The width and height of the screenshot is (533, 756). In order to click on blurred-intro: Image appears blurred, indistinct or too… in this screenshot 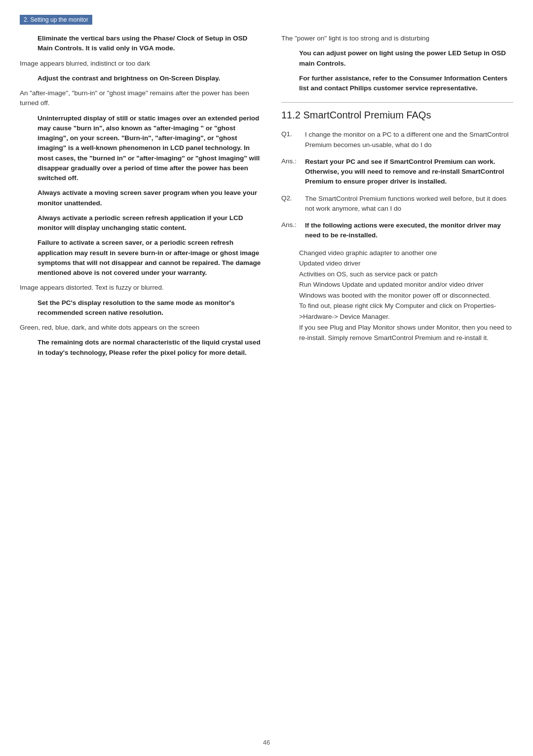, I will do `click(141, 64)`.